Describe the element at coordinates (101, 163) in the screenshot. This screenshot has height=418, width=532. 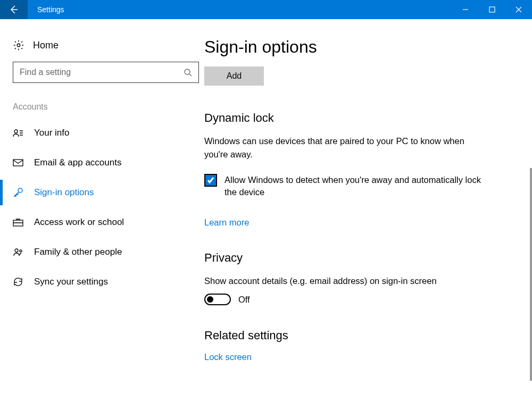
I see `sidebar-item-email: Email & app accounts` at that location.